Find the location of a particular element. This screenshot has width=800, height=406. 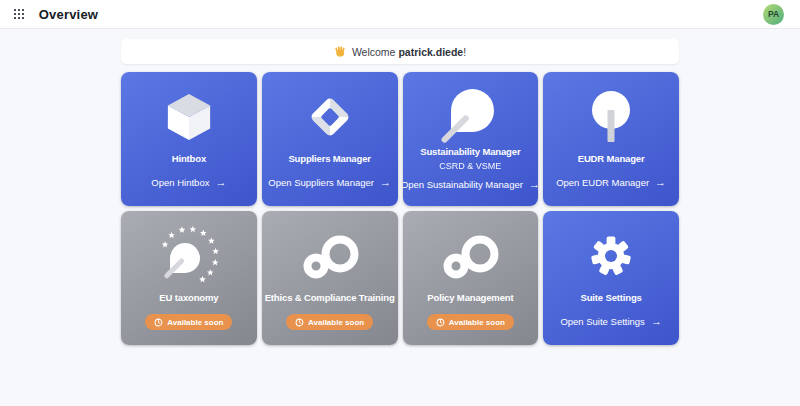

card-policy-management: Policy Management Available soon is located at coordinates (471, 278).